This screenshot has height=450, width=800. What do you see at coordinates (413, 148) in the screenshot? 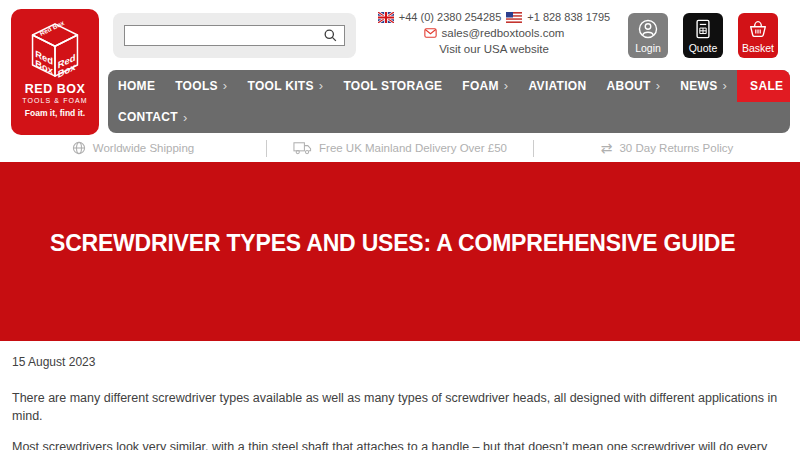
I see `feature-label: Free UK Mainland Delivery Over £50` at bounding box center [413, 148].